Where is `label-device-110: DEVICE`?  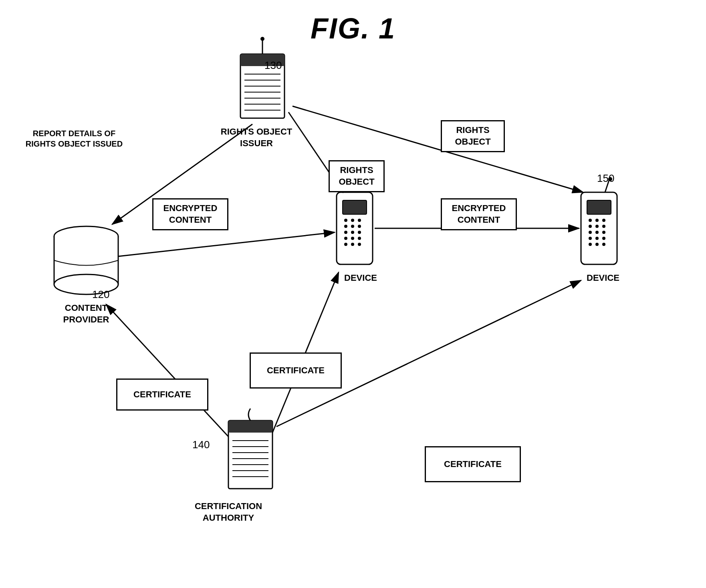
label-device-110: DEVICE is located at coordinates (361, 278).